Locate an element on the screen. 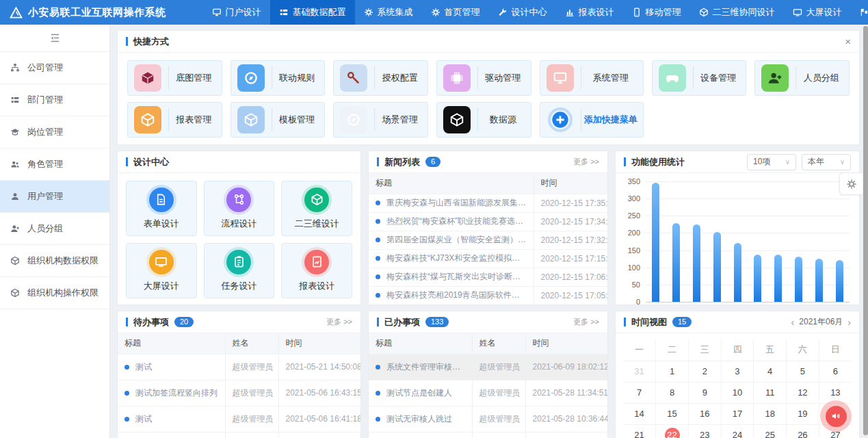 Image resolution: width=868 pixels, height=438 pixels. sidebar-item-5: 人员分组 is located at coordinates (55, 229).